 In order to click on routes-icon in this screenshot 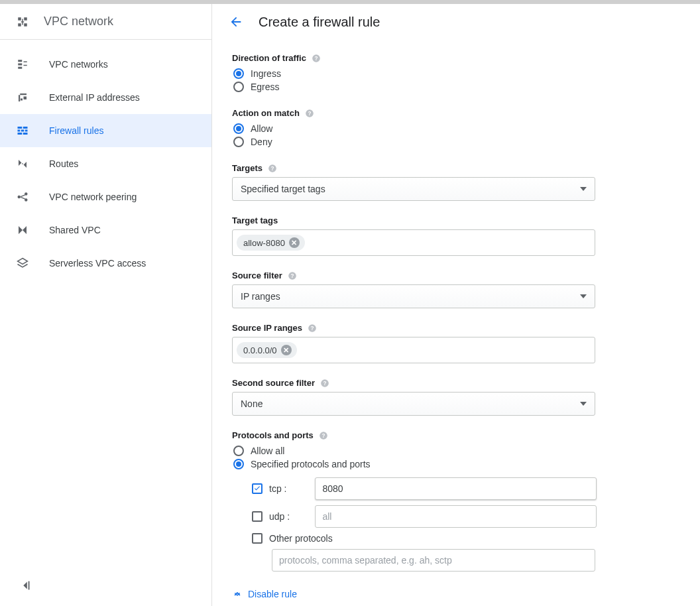, I will do `click(23, 164)`.